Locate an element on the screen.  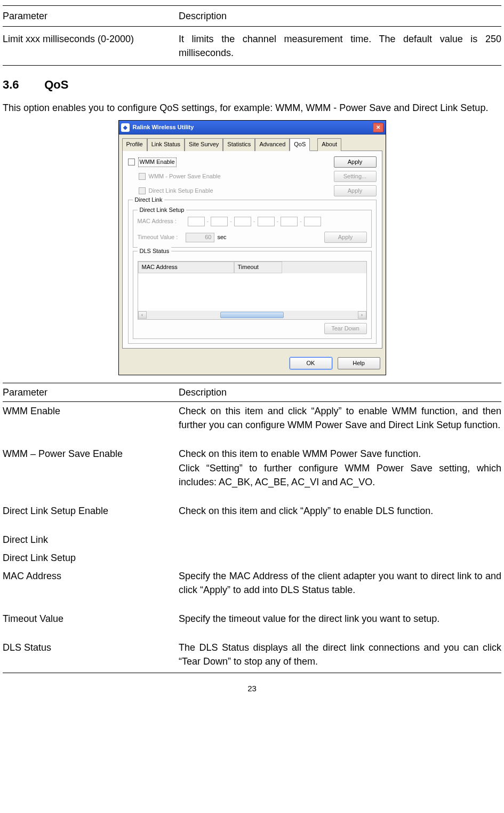
r3-desc: Check on this item and click “Apply” to … is located at coordinates (340, 511).